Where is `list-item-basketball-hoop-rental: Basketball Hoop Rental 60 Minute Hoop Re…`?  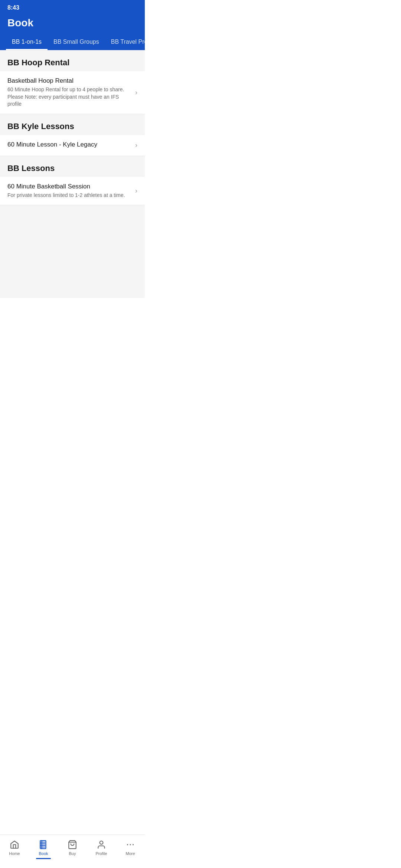
list-item-basketball-hoop-rental: Basketball Hoop Rental 60 Minute Hoop Re… is located at coordinates (72, 93).